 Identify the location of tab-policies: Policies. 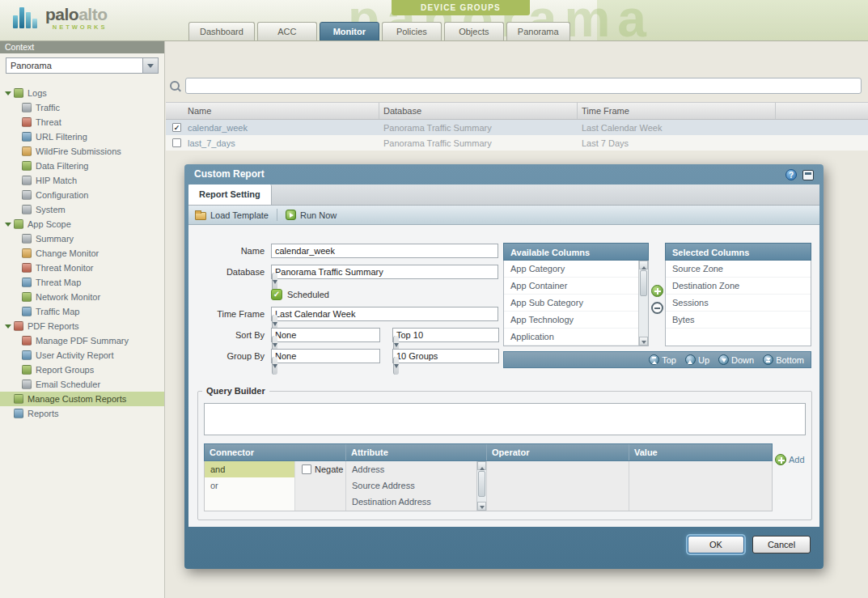
(412, 32).